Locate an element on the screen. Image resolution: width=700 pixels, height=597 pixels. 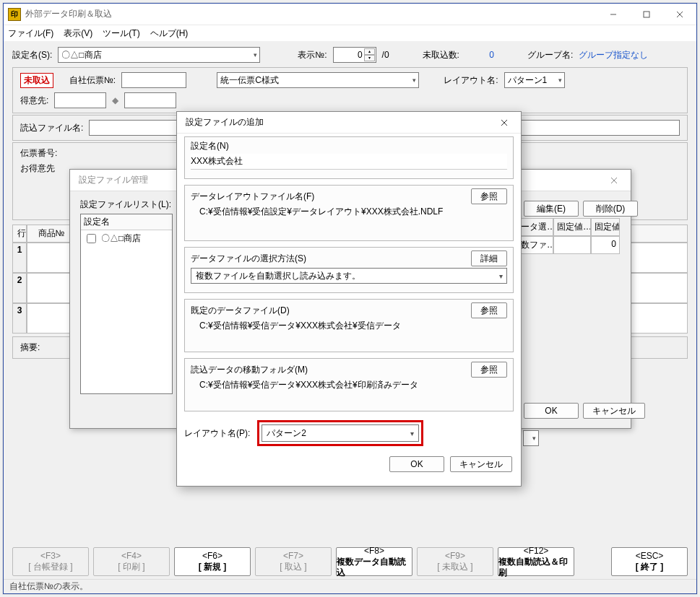
f4-button: <F4>[ 印刷 ] is located at coordinates (131, 562).